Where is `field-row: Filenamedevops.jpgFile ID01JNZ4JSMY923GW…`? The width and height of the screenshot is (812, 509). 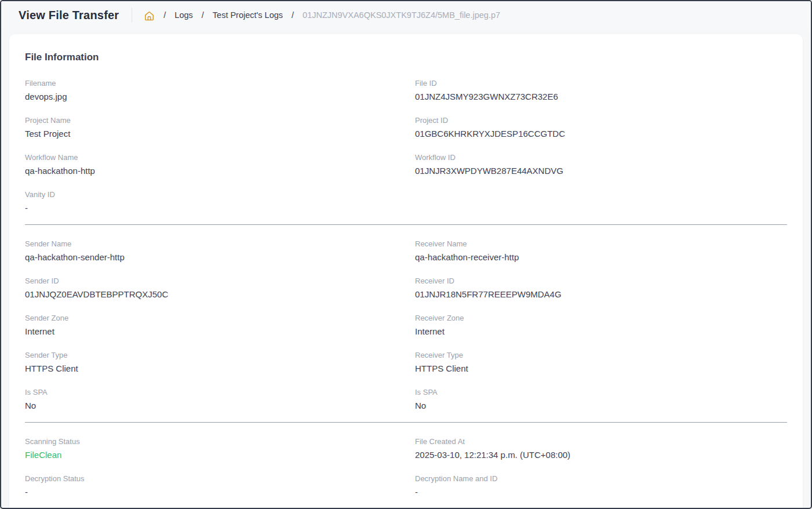
field-row: Filenamedevops.jpgFile ID01JNZ4JSMY923GW… is located at coordinates (406, 90).